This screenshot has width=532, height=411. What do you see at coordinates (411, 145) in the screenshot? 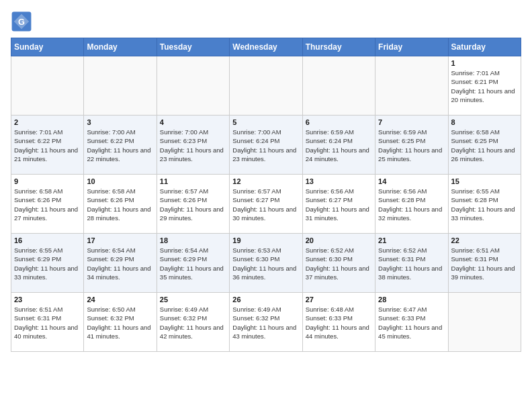
I see `day-info: Sunrise: 6:59 AM Sunset: 6:25 PM Dayligh…` at bounding box center [411, 145].